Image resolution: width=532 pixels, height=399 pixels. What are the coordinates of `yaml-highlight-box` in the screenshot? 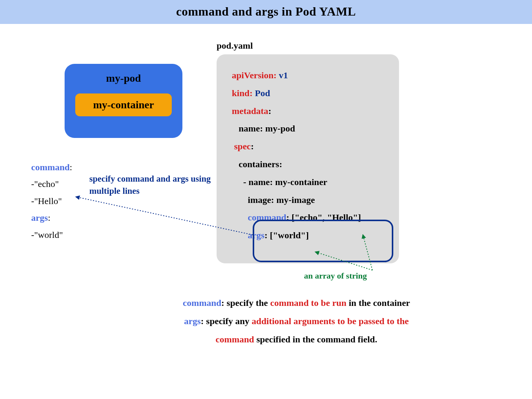 It's located at (323, 241).